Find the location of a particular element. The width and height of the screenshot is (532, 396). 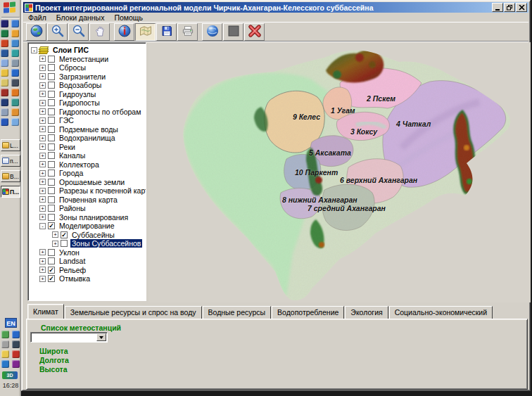

tree-item: Зоны Суббассейнов is located at coordinates (87, 243).